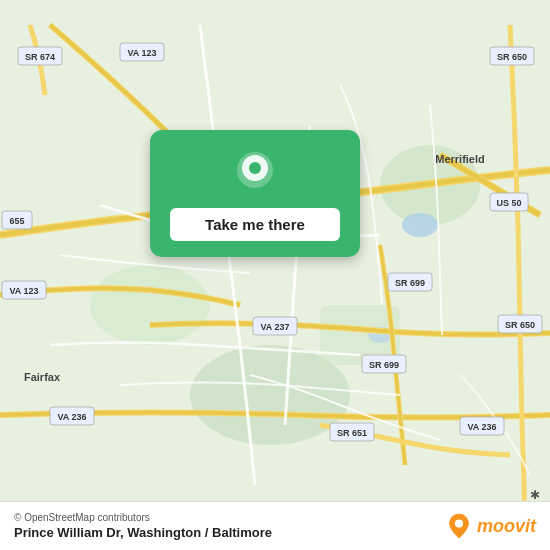 The height and width of the screenshot is (550, 550). I want to click on location-card: Take me there, so click(255, 194).